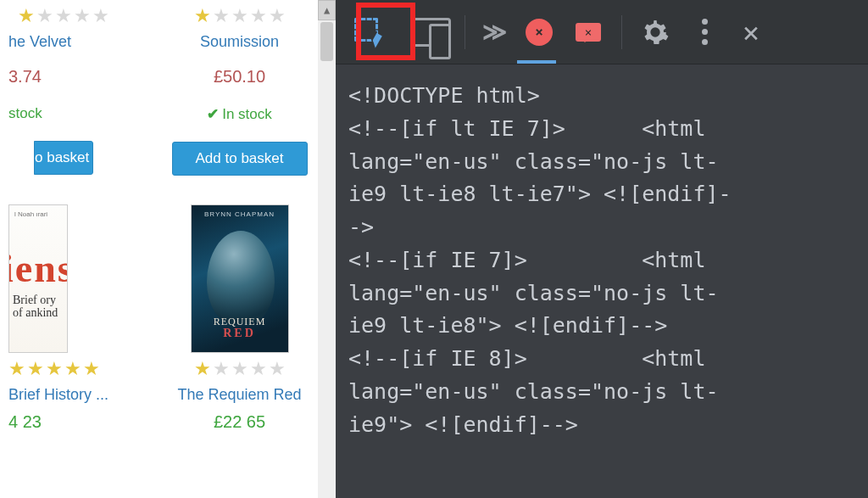 This screenshot has height=498, width=868. I want to click on error-icon: ×, so click(539, 32).